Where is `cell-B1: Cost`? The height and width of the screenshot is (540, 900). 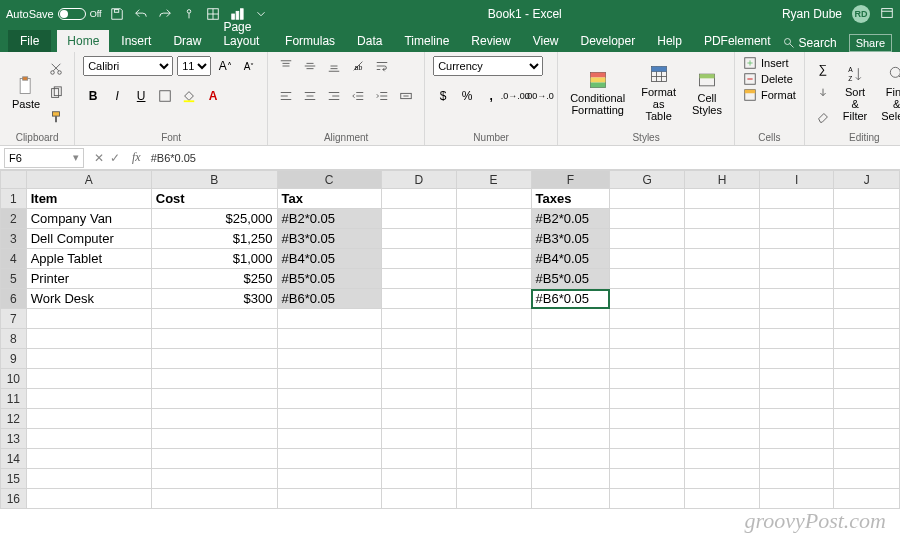 cell-B1: Cost is located at coordinates (214, 199).